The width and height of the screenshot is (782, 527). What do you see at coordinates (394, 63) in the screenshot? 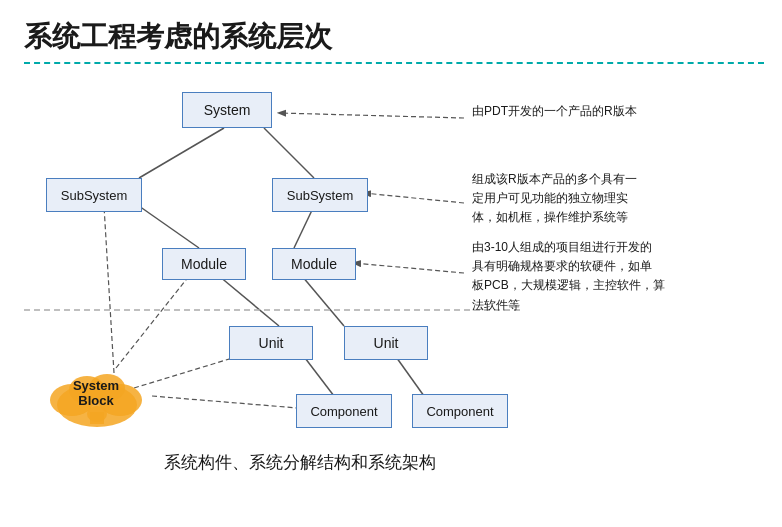
I see `title-divider` at bounding box center [394, 63].